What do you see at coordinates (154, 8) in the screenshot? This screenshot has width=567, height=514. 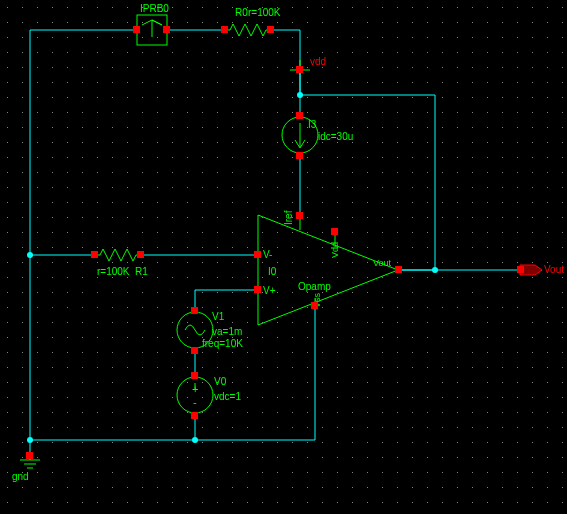 I see `probe-label: IPRB0` at bounding box center [154, 8].